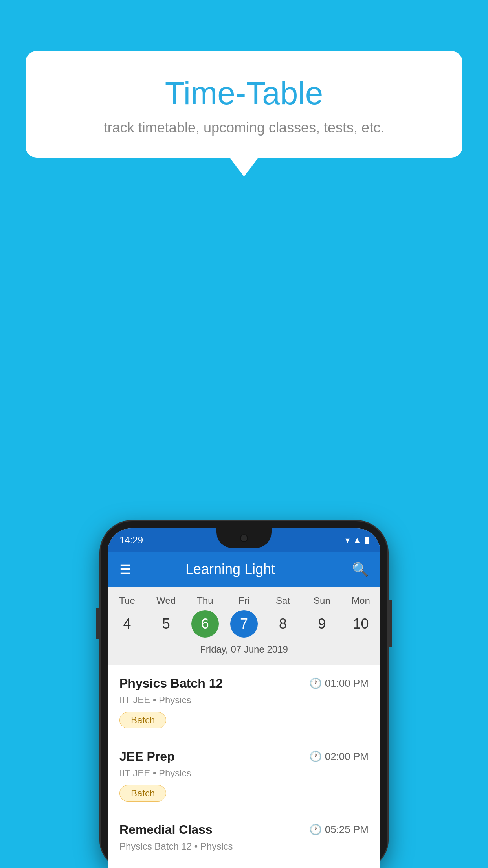 The width and height of the screenshot is (488, 868). Describe the element at coordinates (244, 626) in the screenshot. I see `calendar-strip: Tue Wed Thu Fri Sat Sun Mon 4 5 6 7 8 9 …` at that location.